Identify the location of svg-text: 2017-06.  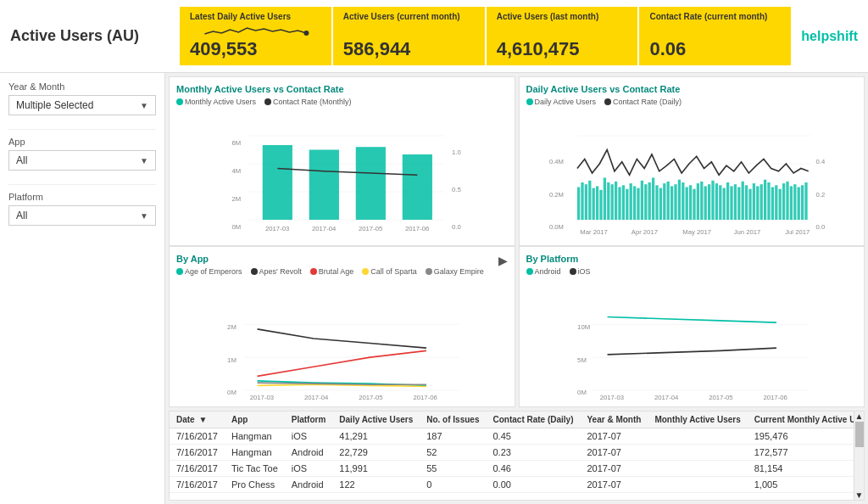
(417, 229).